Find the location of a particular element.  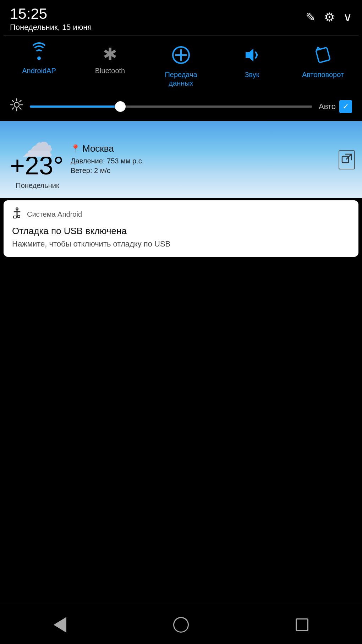

home-circle-icon is located at coordinates (181, 625).